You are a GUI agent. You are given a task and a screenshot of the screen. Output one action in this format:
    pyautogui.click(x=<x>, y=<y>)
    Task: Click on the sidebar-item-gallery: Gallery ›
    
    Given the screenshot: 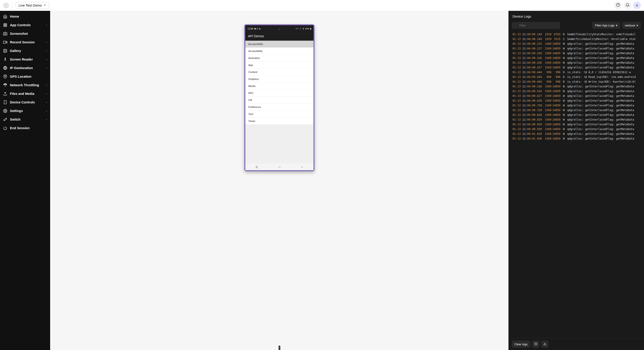 What is the action you would take?
    pyautogui.click(x=25, y=51)
    